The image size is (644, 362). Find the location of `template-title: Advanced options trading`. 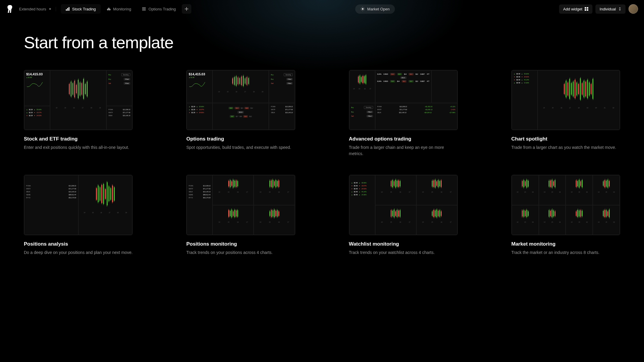

template-title: Advanced options trading is located at coordinates (404, 139).